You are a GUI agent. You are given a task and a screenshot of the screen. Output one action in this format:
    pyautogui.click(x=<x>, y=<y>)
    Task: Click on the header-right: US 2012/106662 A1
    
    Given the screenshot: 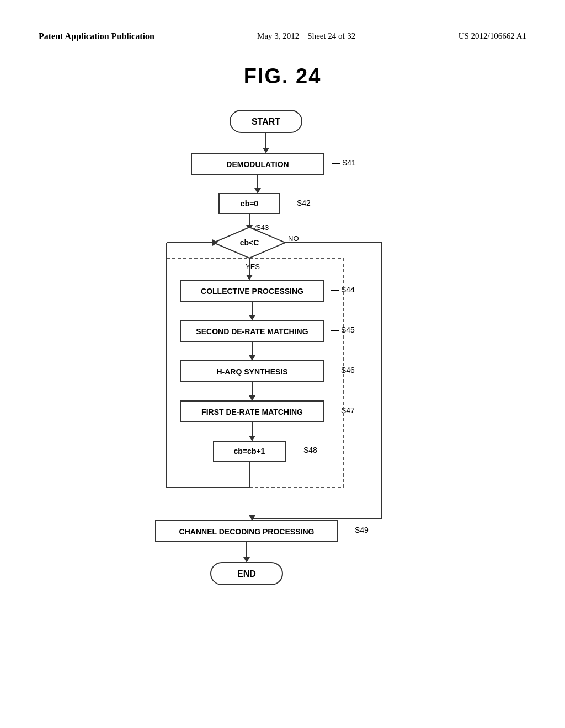 What is the action you would take?
    pyautogui.click(x=492, y=36)
    